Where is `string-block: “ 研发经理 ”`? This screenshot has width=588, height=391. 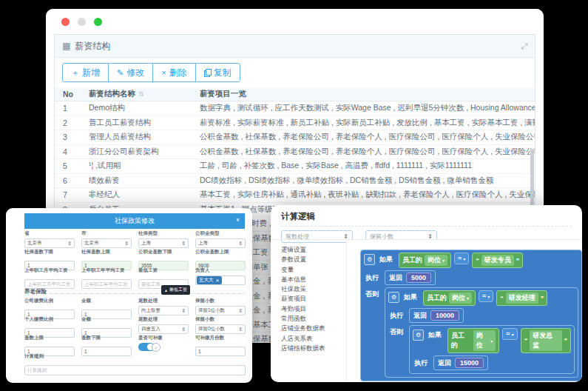 string-block: “ 研发经理 ” is located at coordinates (522, 298).